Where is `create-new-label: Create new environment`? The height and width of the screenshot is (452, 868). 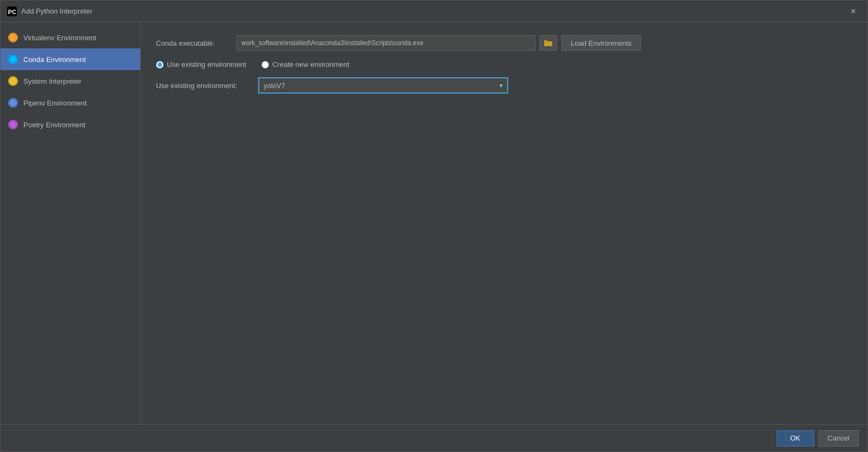
create-new-label: Create new environment is located at coordinates (311, 64).